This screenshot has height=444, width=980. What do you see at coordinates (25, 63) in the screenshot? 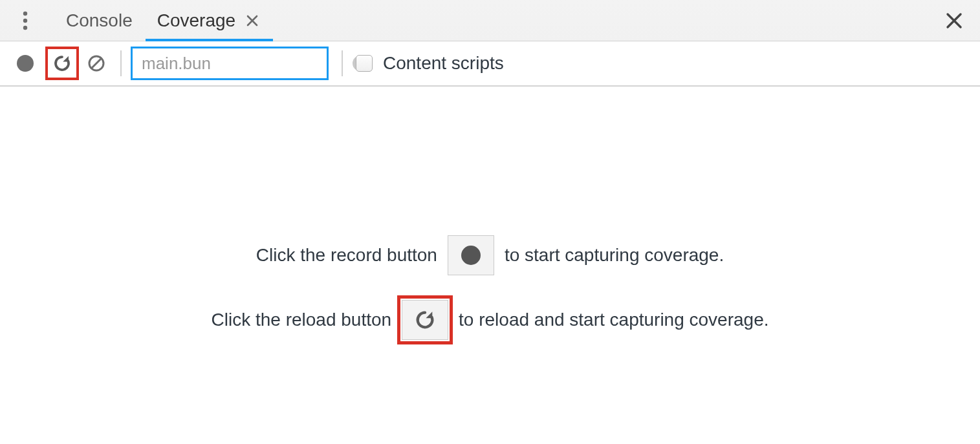
I see `record-button` at bounding box center [25, 63].